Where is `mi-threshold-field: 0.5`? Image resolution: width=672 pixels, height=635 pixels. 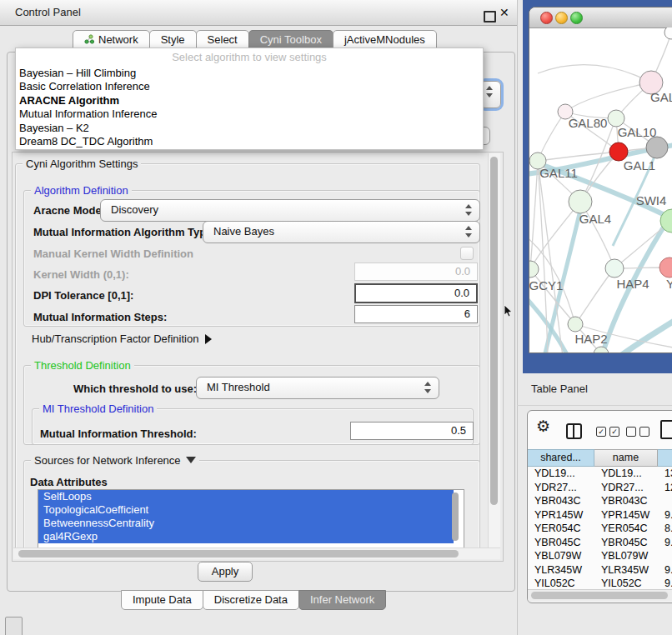 mi-threshold-field: 0.5 is located at coordinates (412, 431).